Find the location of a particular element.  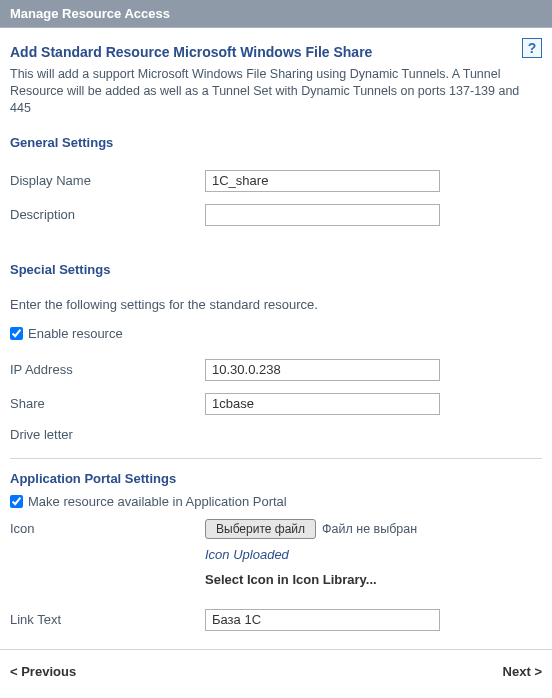

next-button: Next > is located at coordinates (522, 672).